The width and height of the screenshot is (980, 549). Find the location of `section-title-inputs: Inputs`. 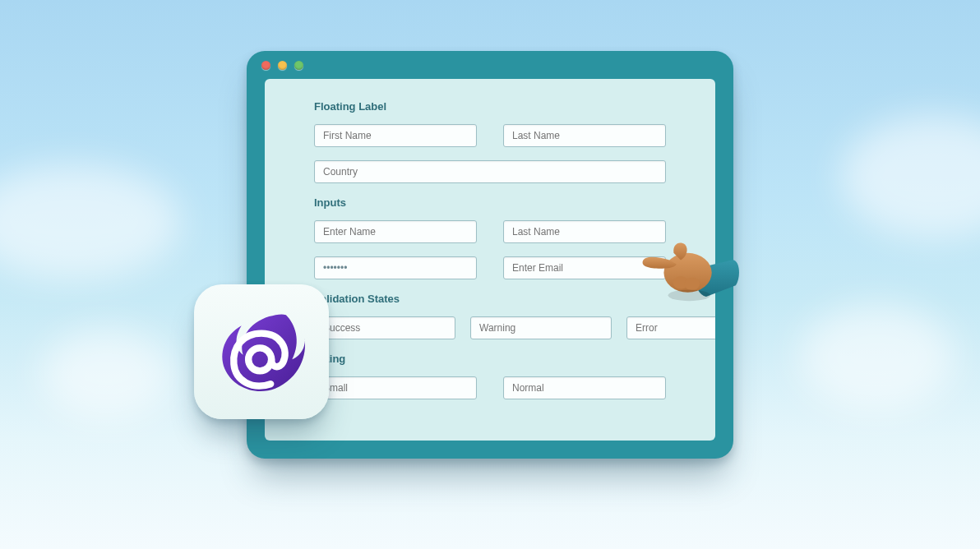

section-title-inputs: Inputs is located at coordinates (490, 202).